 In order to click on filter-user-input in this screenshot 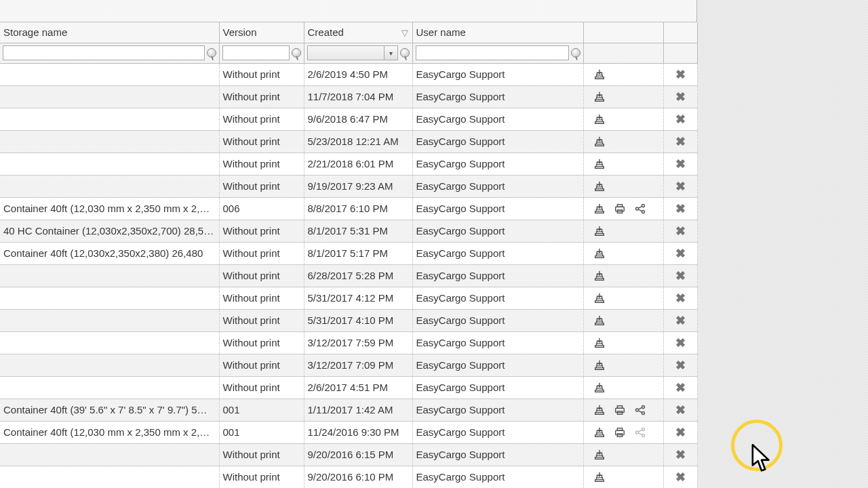, I will do `click(492, 53)`.